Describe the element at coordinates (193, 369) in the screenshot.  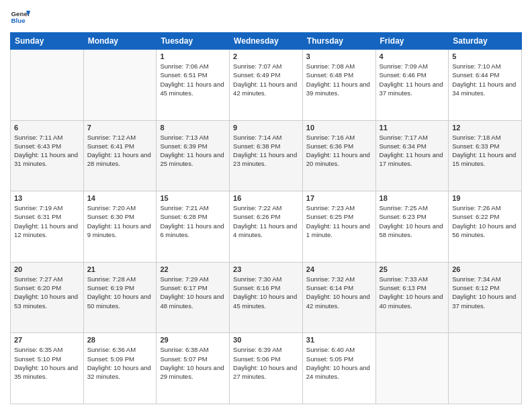
I see `day-cell: 29Sunrise: 6:38 AM Sunset: 5:07 PM Dayli…` at that location.